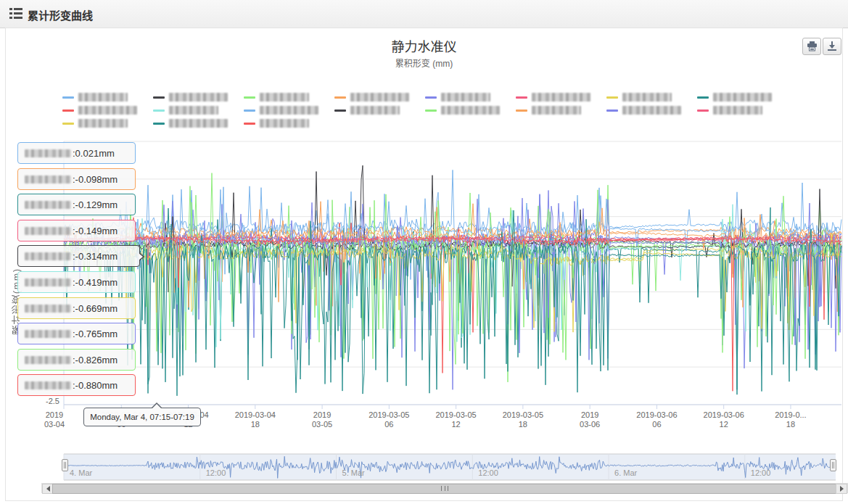  I want to click on tooltip-box: :-0.149mm, so click(77, 231).